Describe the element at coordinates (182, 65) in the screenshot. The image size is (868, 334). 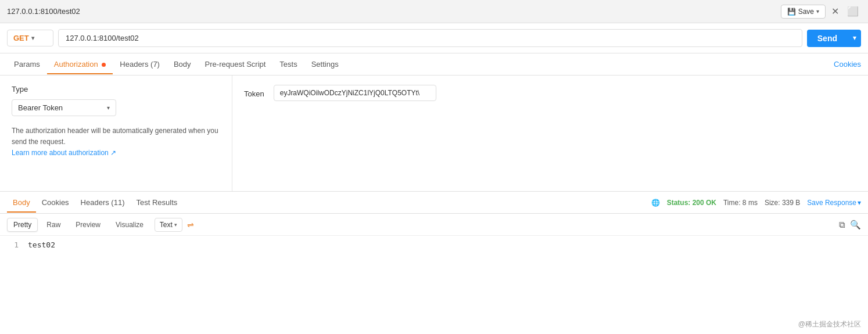
I see `tab-body: Body` at that location.